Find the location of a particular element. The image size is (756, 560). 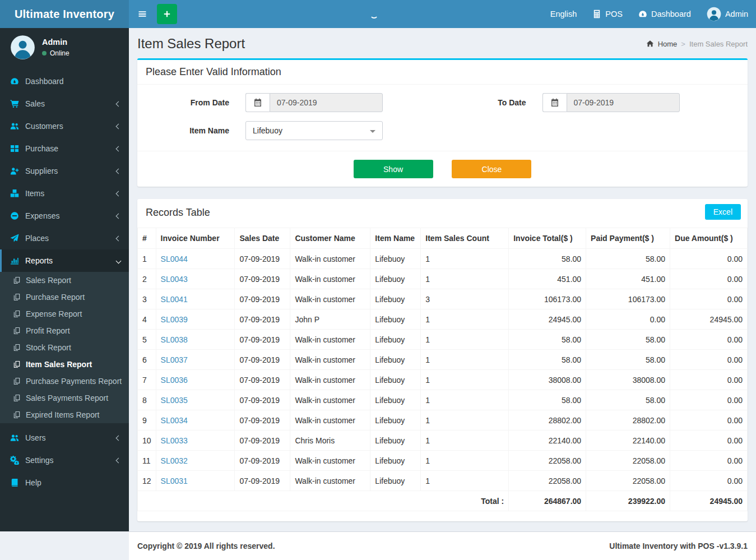

table-row: 12 SL0031 07-09-2019 Walk-in customer Li… is located at coordinates (443, 481).